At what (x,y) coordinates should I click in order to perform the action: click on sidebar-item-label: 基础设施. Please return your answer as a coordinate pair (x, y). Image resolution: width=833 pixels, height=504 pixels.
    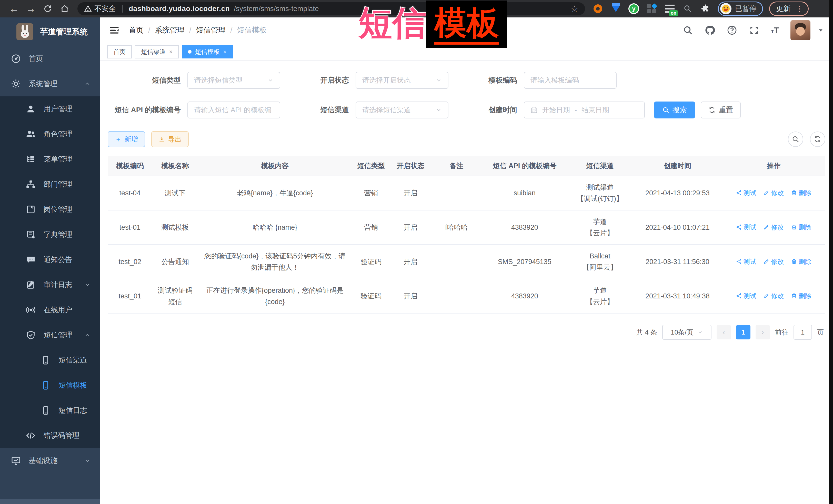
    Looking at the image, I should click on (43, 460).